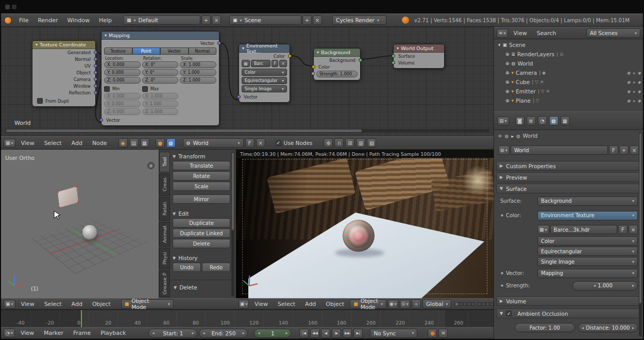  Describe the element at coordinates (201, 156) in the screenshot. I see `panel-header-transform: ▼Transform` at that location.